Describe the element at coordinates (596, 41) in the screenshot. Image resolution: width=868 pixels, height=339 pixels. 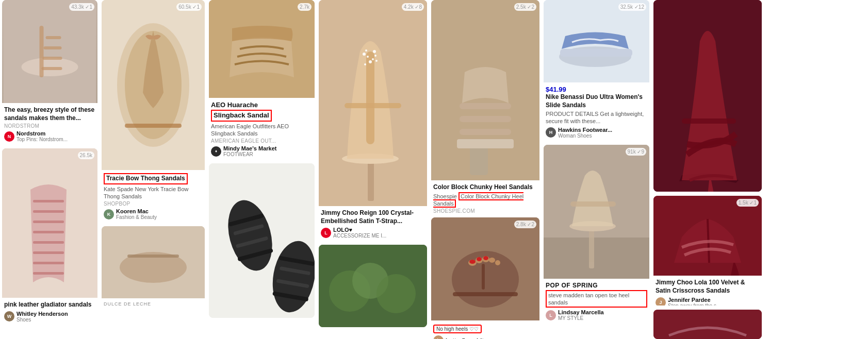
I see `pin-image: 32.5k ✓12` at that location.